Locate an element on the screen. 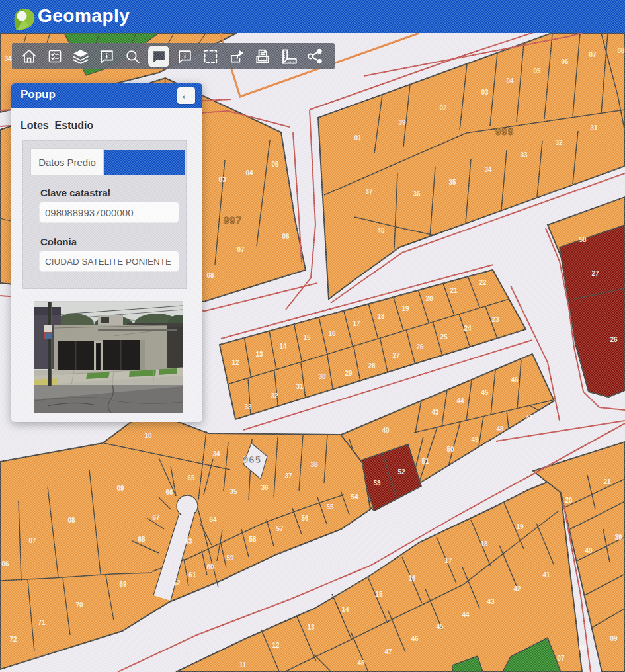 The height and width of the screenshot is (672, 625). svg-text: 68 is located at coordinates (142, 540).